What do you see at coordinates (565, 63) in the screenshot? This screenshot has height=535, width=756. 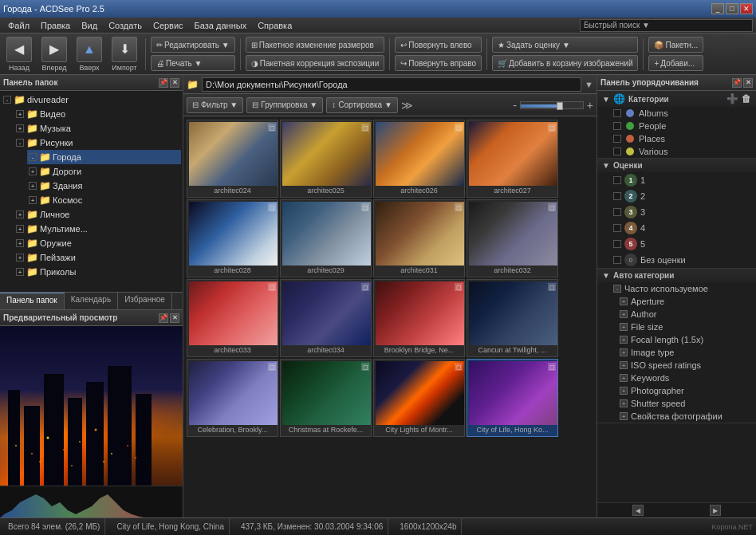 I see `add-basket-button: 🛒 Добавить в корзину изображений` at bounding box center [565, 63].